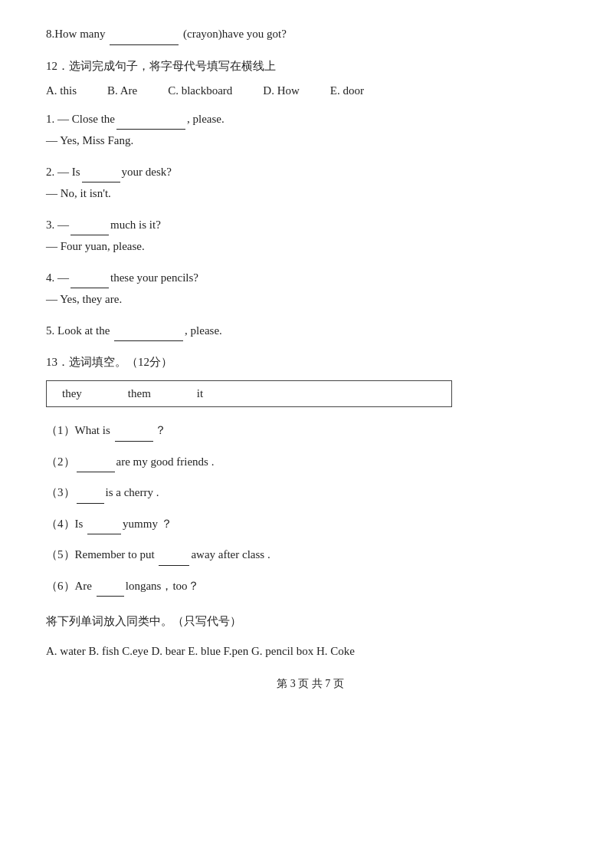 The width and height of the screenshot is (613, 868). I want to click on q13-sub3: （3）is a cherry ., so click(310, 492).